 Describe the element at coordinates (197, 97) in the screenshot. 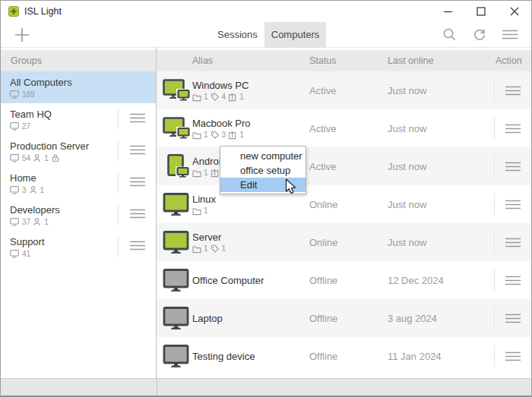

I see `folder-icon` at that location.